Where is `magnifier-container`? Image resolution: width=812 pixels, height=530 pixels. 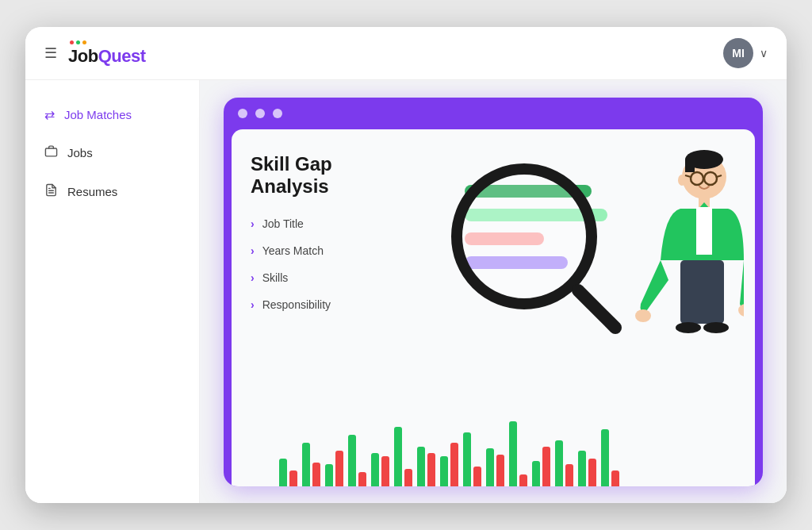 magnifier-container is located at coordinates (536, 250).